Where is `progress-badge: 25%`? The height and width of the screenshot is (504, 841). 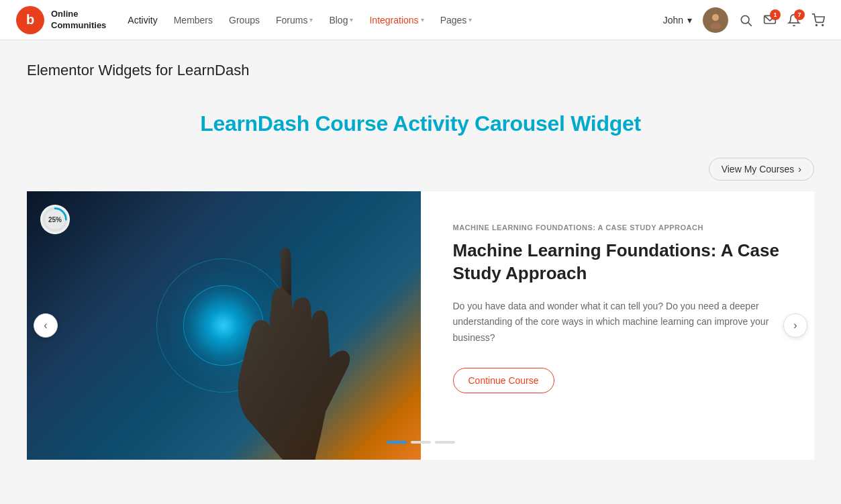 progress-badge: 25% is located at coordinates (55, 219).